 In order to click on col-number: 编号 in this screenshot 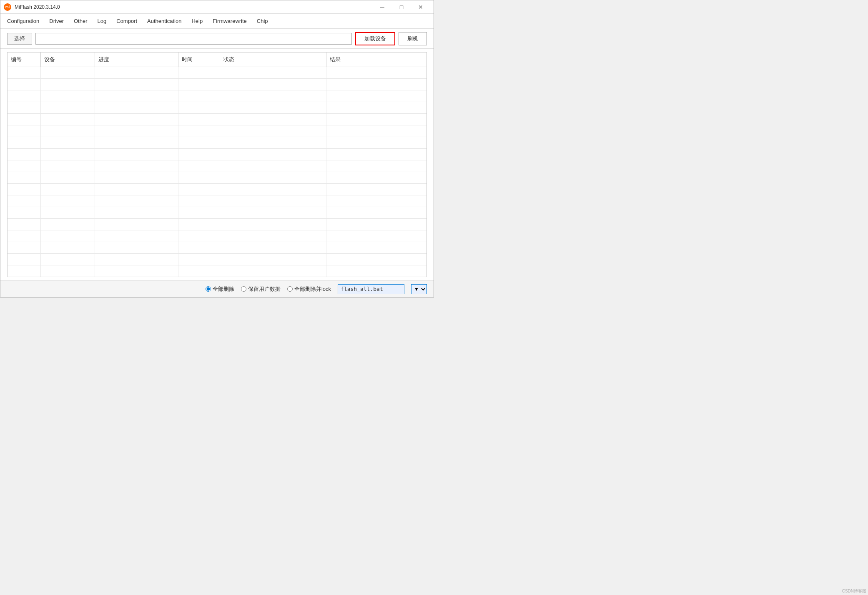, I will do `click(24, 60)`.